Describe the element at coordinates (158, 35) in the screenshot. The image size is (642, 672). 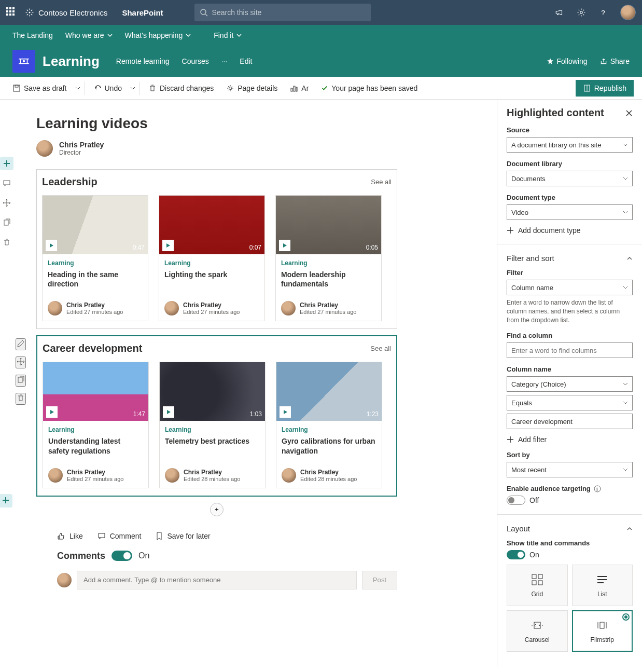
I see `hub-nav-happening: What's happening` at that location.